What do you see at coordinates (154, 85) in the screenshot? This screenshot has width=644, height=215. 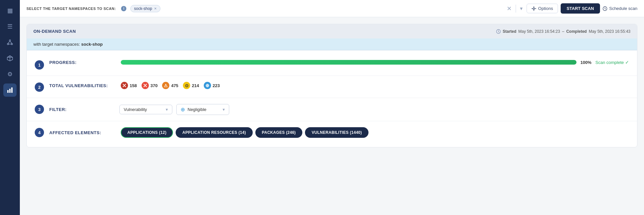 I see `high-count: 370` at bounding box center [154, 85].